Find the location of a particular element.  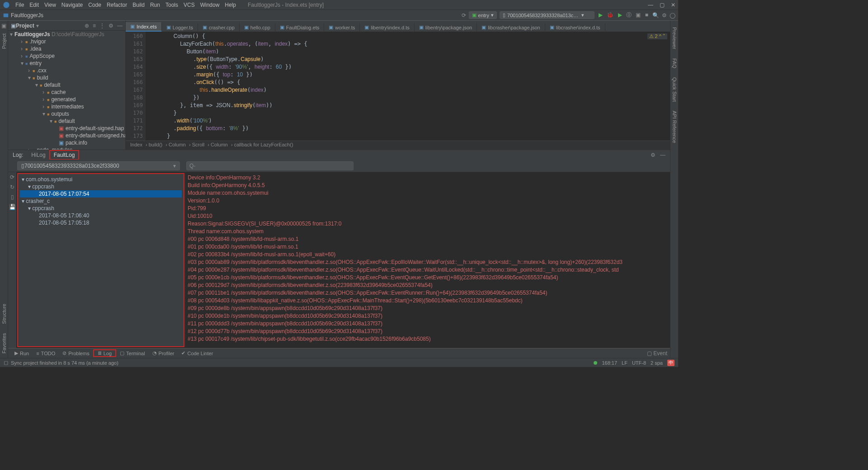

editor-tab: ▣ libentry\package.json is located at coordinates (446, 27).